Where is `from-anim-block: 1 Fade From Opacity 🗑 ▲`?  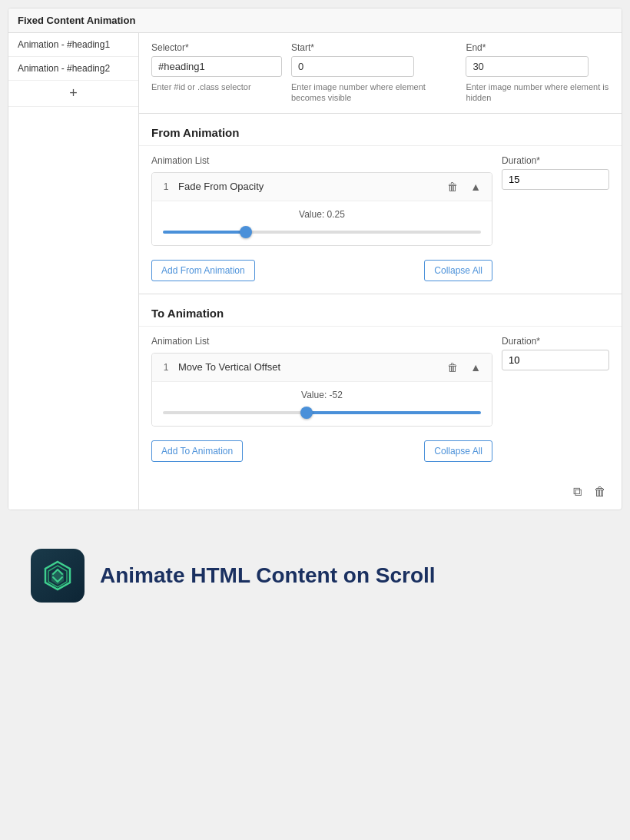
from-anim-block: 1 Fade From Opacity 🗑 ▲ is located at coordinates (322, 209).